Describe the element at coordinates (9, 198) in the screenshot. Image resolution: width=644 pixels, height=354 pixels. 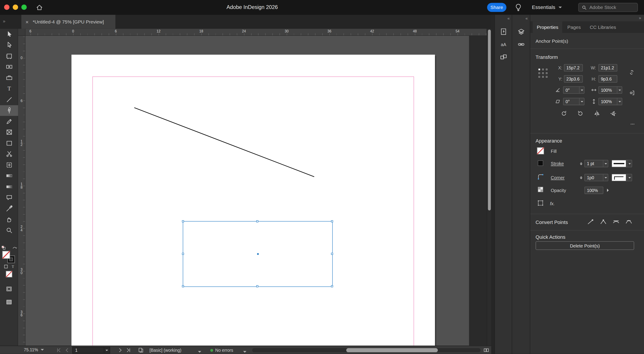
I see `note-tool` at that location.